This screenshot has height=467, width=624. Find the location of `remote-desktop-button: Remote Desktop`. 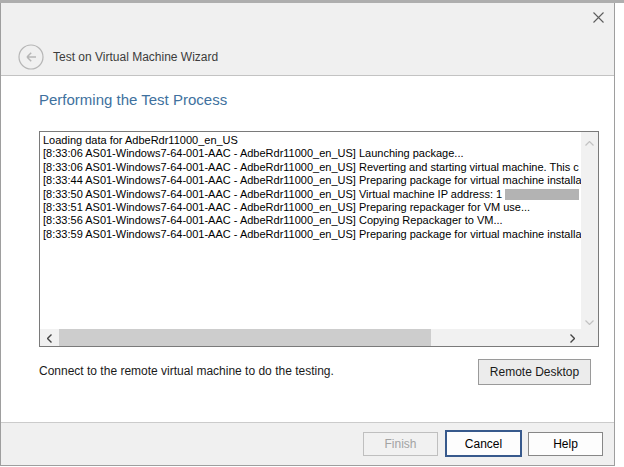

remote-desktop-button: Remote Desktop is located at coordinates (534, 372).